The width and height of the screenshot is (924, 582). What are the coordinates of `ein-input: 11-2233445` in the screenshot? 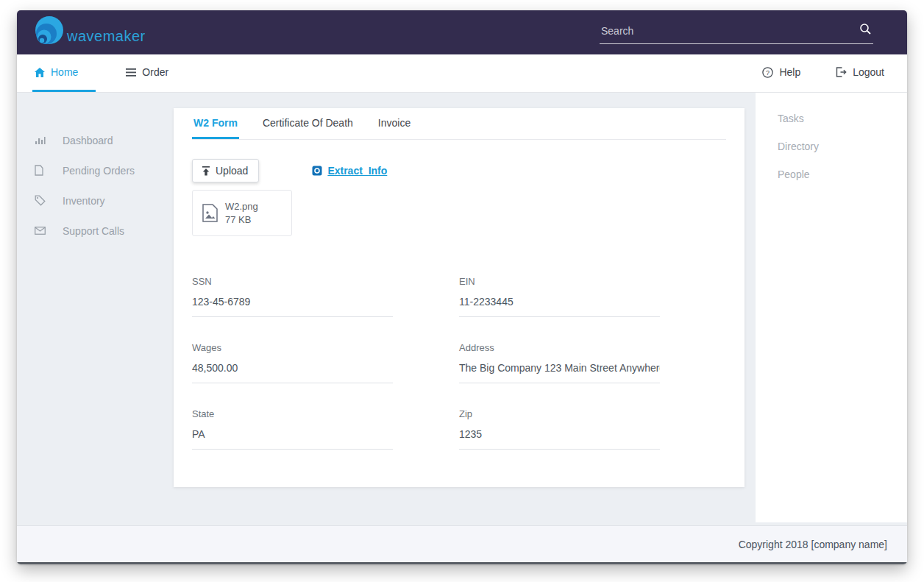 It's located at (559, 306).